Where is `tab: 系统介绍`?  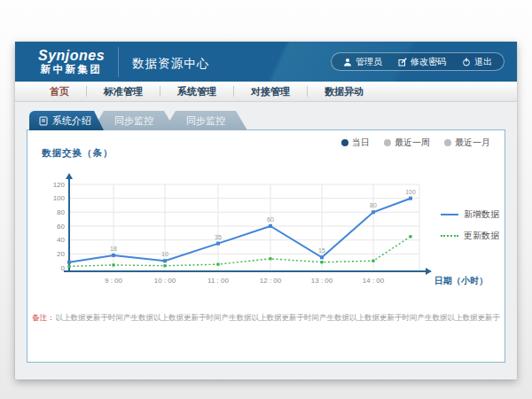
tab: 系统介绍 is located at coordinates (66, 121).